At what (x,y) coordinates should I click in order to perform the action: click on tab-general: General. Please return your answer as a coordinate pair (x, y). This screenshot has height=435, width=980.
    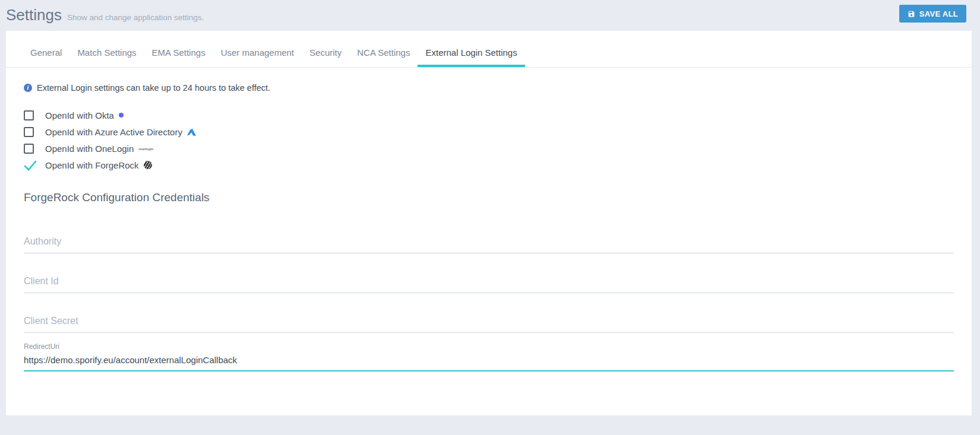
    Looking at the image, I should click on (46, 53).